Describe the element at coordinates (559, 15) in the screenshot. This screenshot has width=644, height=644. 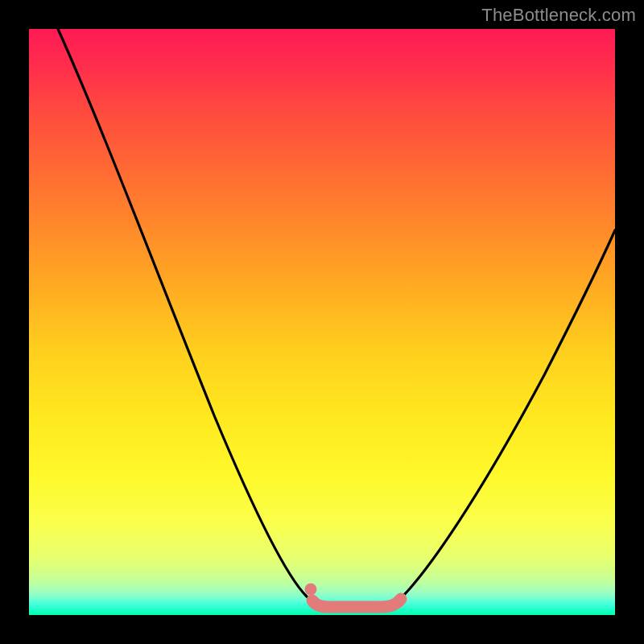
I see `watermark-text: TheBottleneck.com` at that location.